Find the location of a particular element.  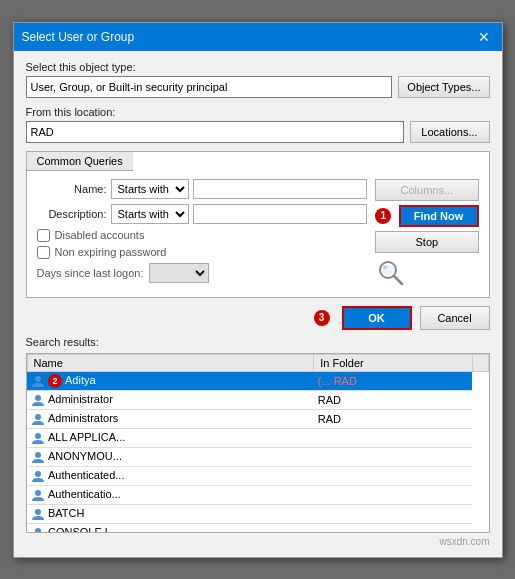

dialog-title: Select User or Group is located at coordinates (78, 37).